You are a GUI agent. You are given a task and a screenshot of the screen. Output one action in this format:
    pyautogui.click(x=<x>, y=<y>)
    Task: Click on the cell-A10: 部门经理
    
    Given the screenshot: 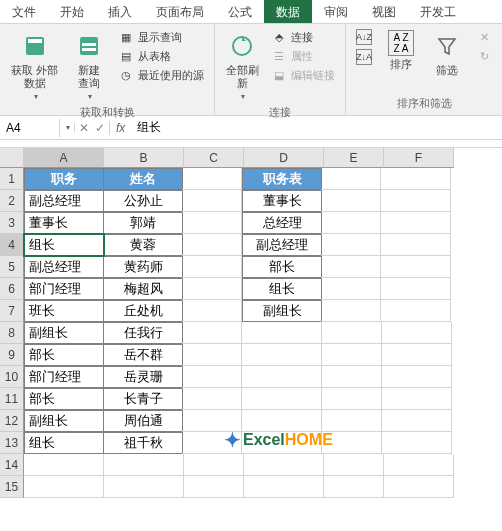 What is the action you would take?
    pyautogui.click(x=64, y=377)
    